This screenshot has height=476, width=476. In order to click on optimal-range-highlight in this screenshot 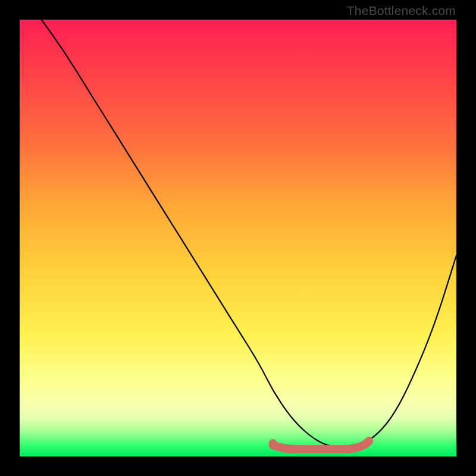, I will do `click(321, 445)`.